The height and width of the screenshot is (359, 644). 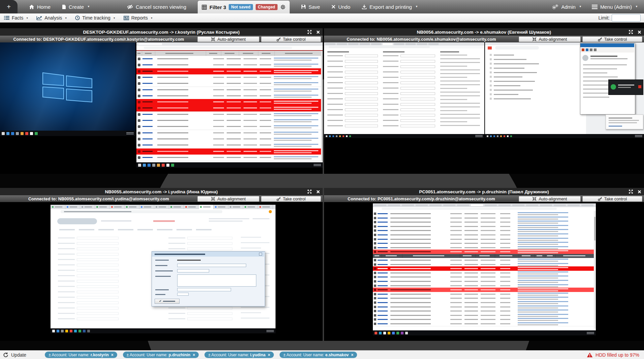 What do you see at coordinates (40, 7) in the screenshot?
I see `home-button: Home` at bounding box center [40, 7].